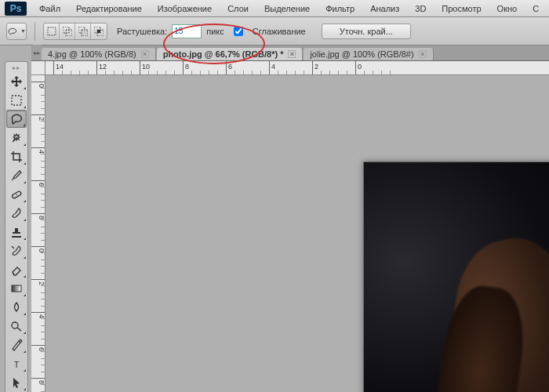 This screenshot has width=549, height=392. What do you see at coordinates (16, 213) in the screenshot?
I see `brush-tool` at bounding box center [16, 213].